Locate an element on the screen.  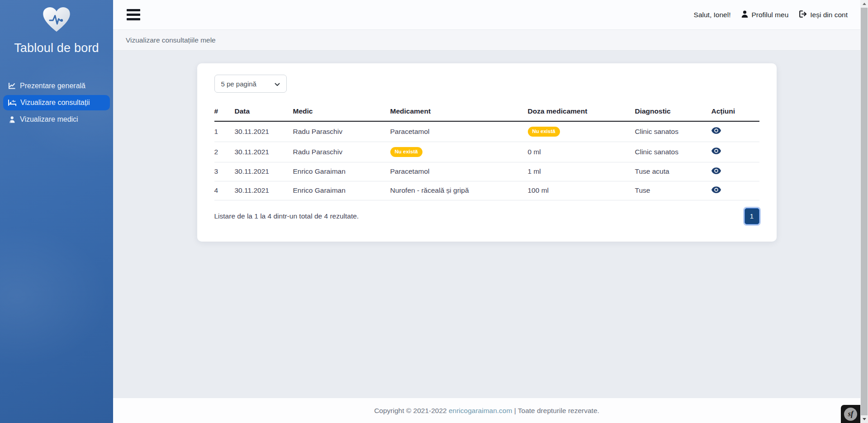
cell-dose: 1 ml is located at coordinates (582, 171).